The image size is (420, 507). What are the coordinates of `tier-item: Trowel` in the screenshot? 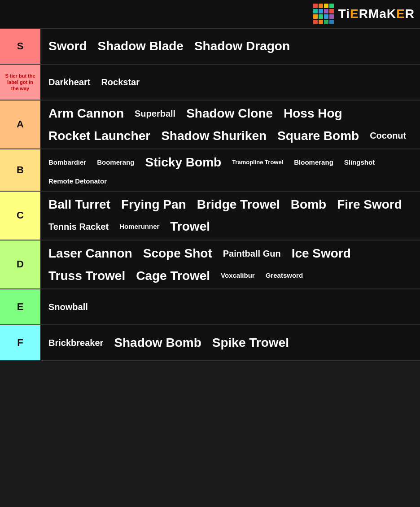 It's located at (190, 227).